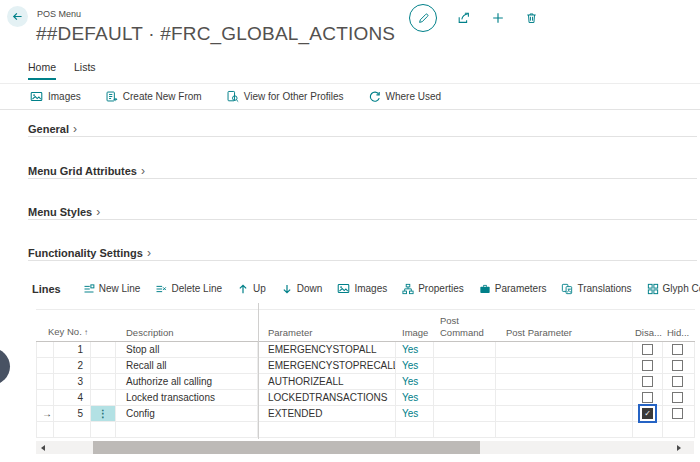 This screenshot has width=700, height=462. What do you see at coordinates (485, 289) in the screenshot?
I see `parameters-icon` at bounding box center [485, 289].